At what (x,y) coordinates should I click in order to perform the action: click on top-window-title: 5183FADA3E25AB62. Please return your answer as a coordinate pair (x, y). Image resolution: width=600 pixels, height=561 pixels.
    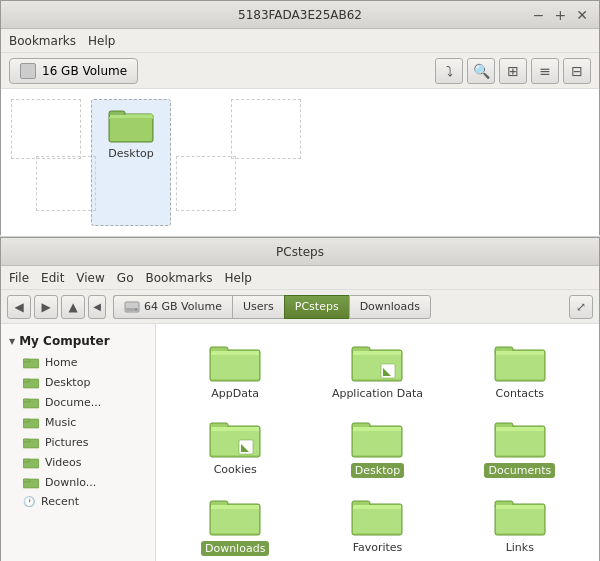
    Looking at the image, I should click on (300, 15).